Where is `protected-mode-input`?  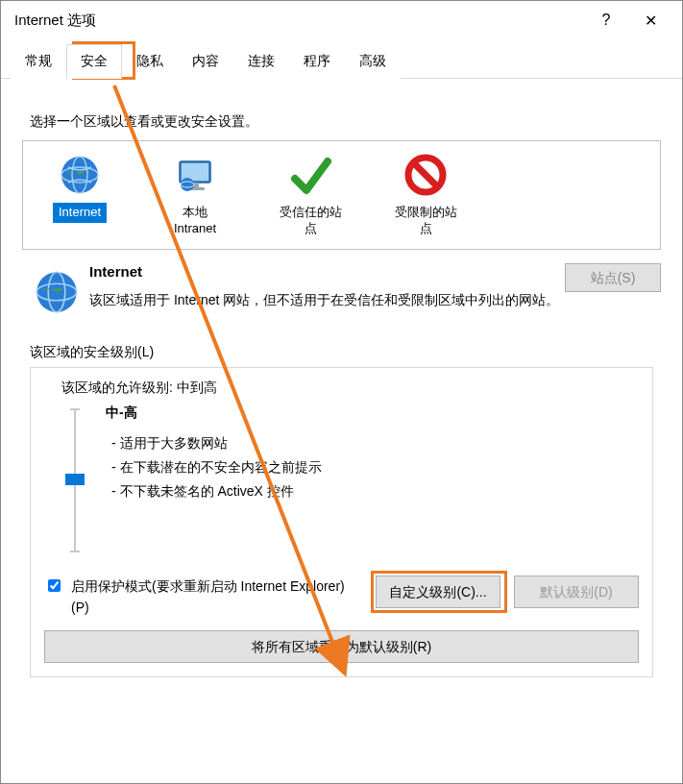 protected-mode-input is located at coordinates (54, 586).